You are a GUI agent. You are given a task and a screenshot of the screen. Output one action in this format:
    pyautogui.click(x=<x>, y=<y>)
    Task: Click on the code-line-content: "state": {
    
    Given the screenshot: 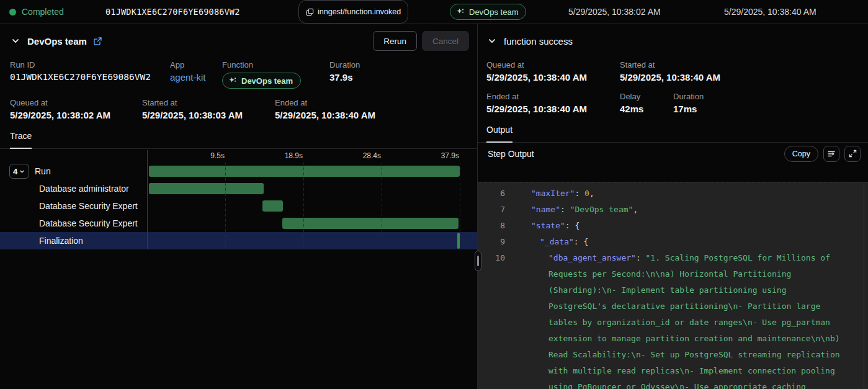 What is the action you would take?
    pyautogui.click(x=691, y=226)
    